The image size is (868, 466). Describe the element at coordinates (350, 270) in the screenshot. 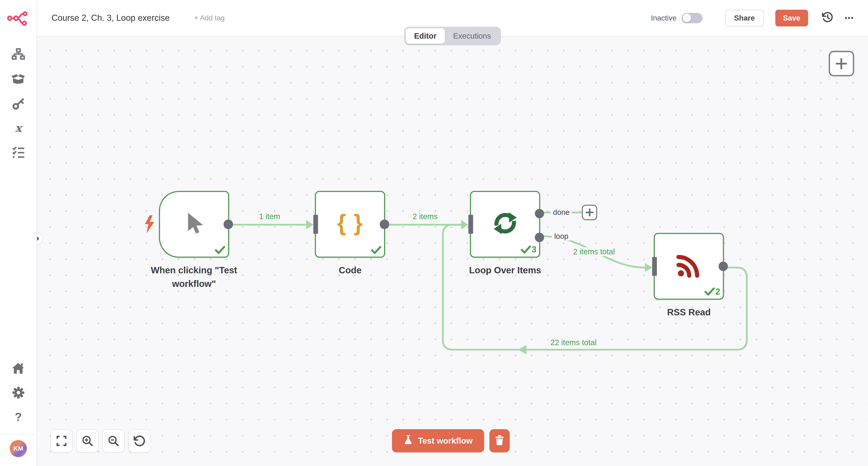

I see `node-title: Code` at that location.